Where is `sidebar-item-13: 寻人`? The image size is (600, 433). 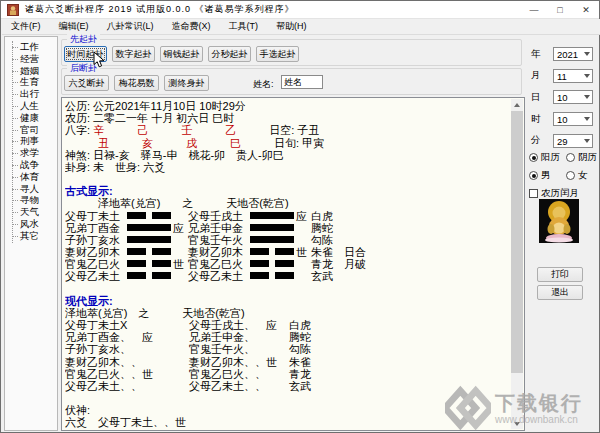 sidebar-item-13: 寻人 is located at coordinates (31, 189).